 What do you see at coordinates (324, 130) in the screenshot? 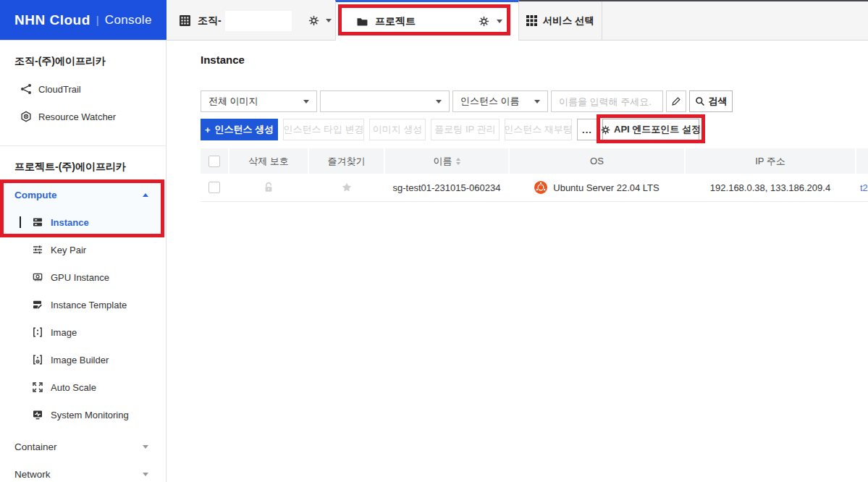
I see `change-instance-type-button: 인스턴스 타입 변경` at bounding box center [324, 130].